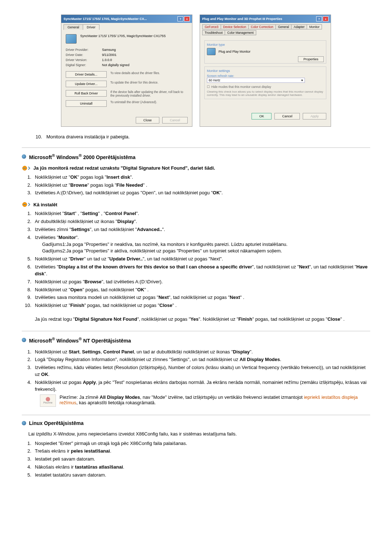 The image size is (392, 555). What do you see at coordinates (109, 50) in the screenshot?
I see `provider-value: Samsung` at bounding box center [109, 50].